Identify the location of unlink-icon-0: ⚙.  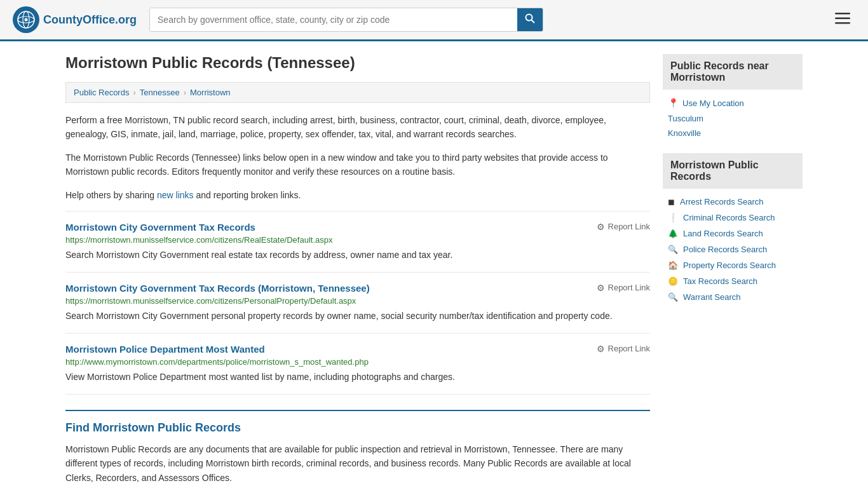
(601, 227).